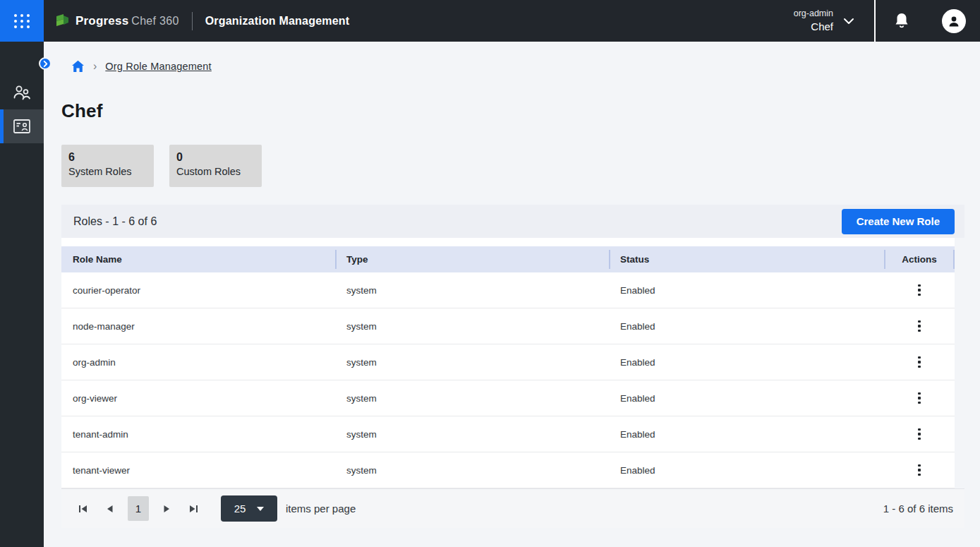 The width and height of the screenshot is (980, 547). What do you see at coordinates (813, 14) in the screenshot?
I see `user-role-label: org-admin` at bounding box center [813, 14].